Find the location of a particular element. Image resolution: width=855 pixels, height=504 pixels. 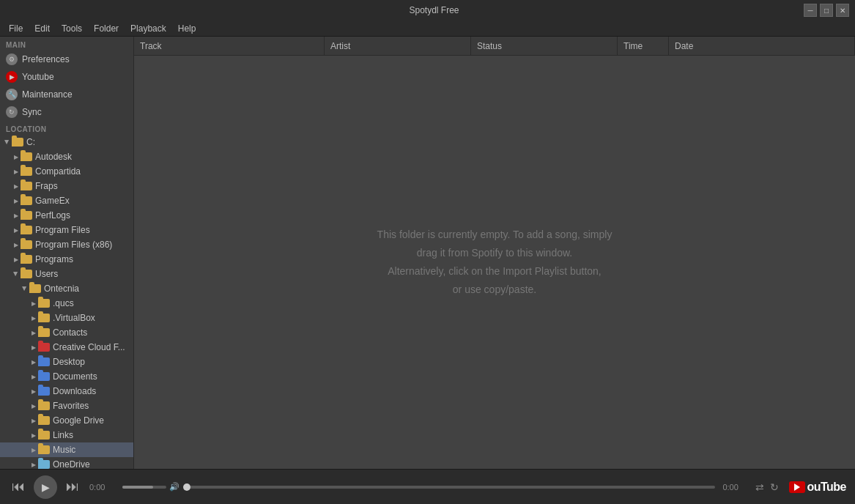

window-title: Spotydl Free is located at coordinates (434, 10).